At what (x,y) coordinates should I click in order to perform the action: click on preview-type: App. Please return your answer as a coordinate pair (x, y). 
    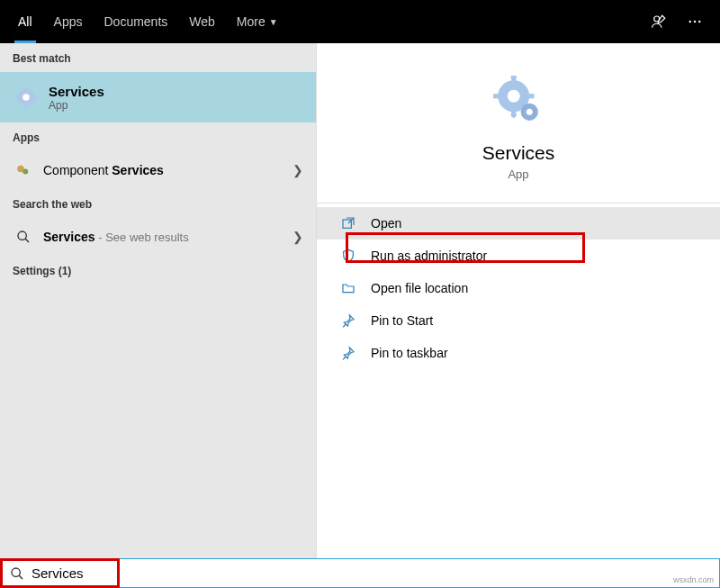
    Looking at the image, I should click on (518, 175).